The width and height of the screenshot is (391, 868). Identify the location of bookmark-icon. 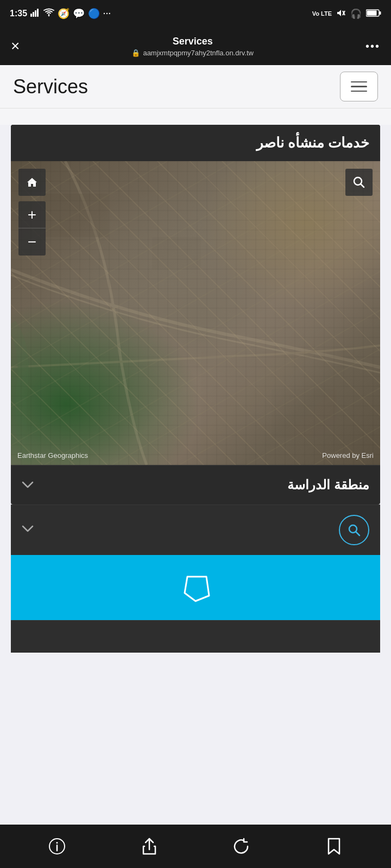
(334, 846).